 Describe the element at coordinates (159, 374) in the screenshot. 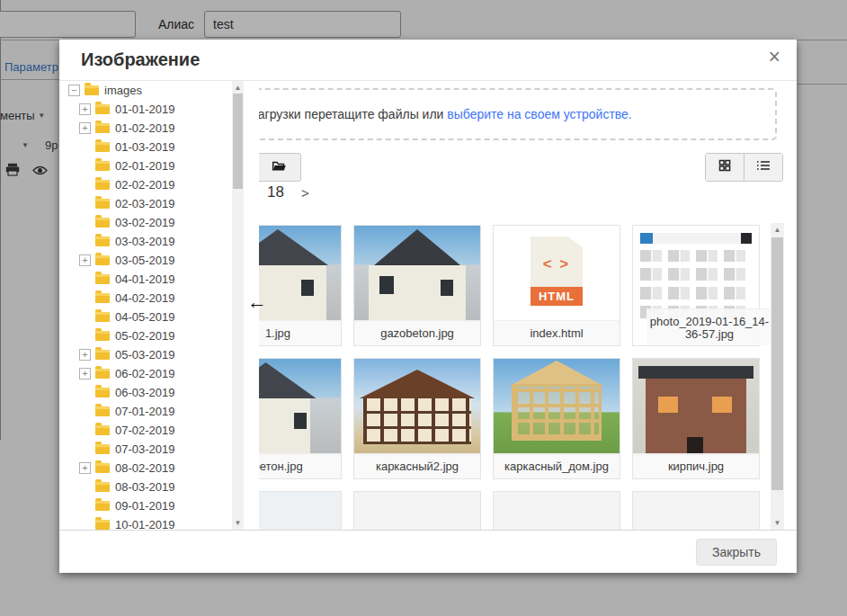

I see `tree-item: 06-02-2019` at that location.